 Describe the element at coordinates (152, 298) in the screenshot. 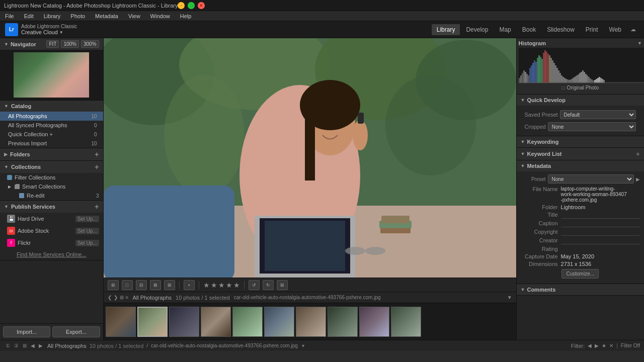

I see `filmstrip-source: All Photographs` at that location.